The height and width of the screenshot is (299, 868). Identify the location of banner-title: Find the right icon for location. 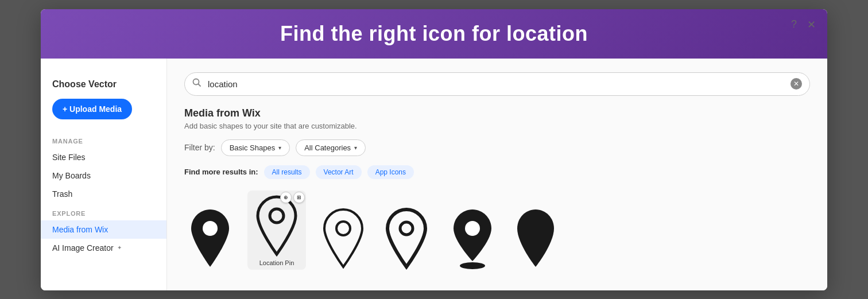
(434, 33).